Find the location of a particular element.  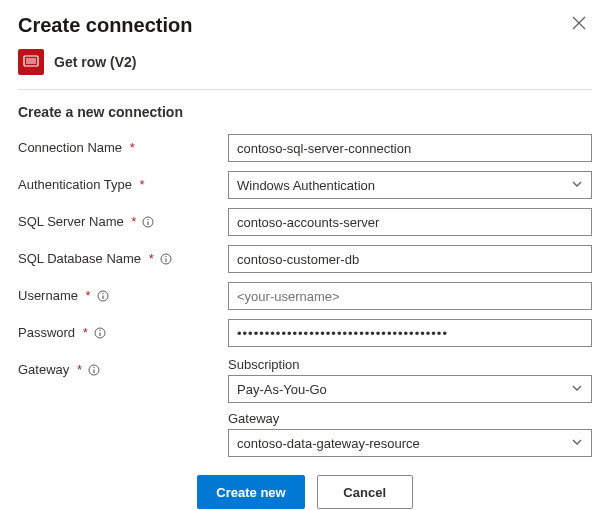

cancel-button: Cancel is located at coordinates (365, 492).